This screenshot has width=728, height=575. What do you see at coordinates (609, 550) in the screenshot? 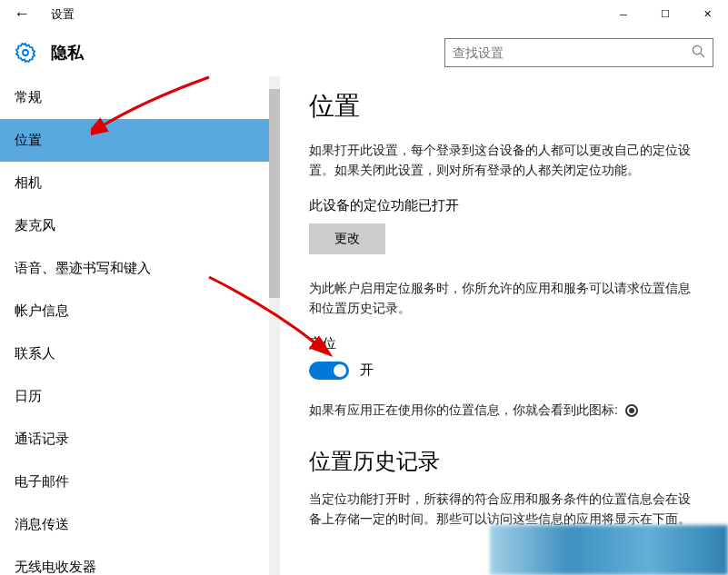
I see `blurred-region` at bounding box center [609, 550].